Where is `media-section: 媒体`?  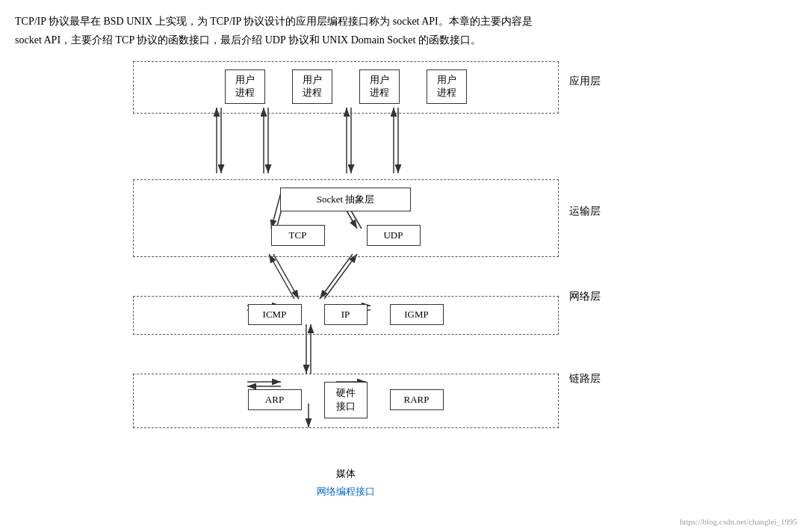
media-section: 媒体 is located at coordinates (346, 474).